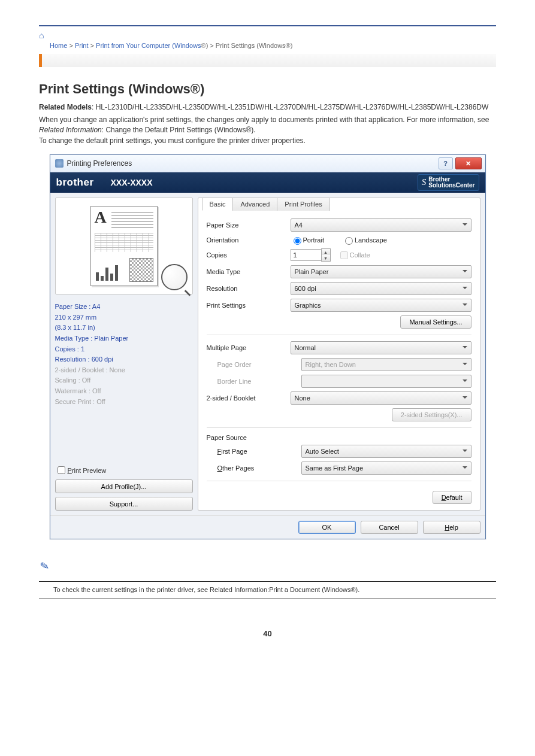 The image size is (535, 756). Describe the element at coordinates (303, 204) in the screenshot. I see `tab-print-profiles: Print Profiles` at that location.